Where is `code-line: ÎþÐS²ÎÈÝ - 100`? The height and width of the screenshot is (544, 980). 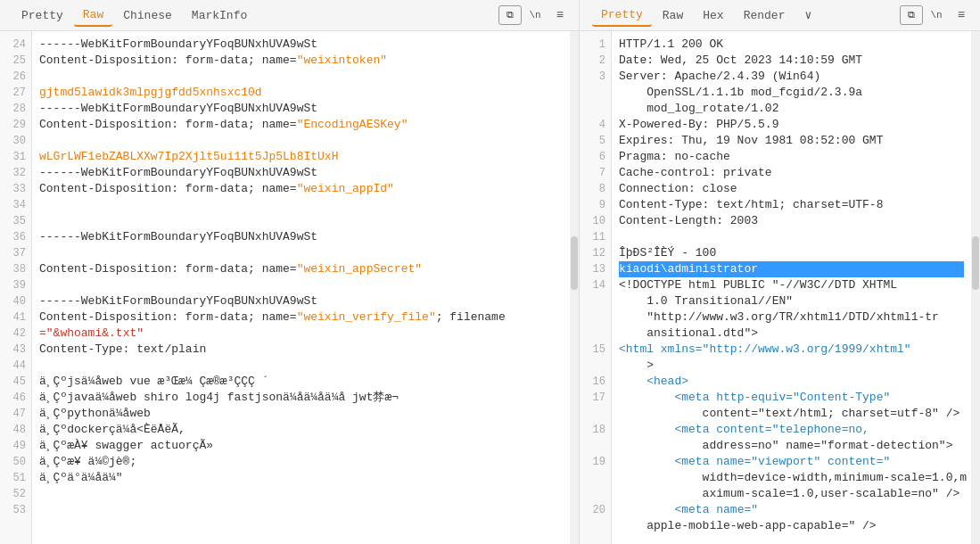 code-line: ÎþÐS²ÎÈÝ - 100 is located at coordinates (792, 253).